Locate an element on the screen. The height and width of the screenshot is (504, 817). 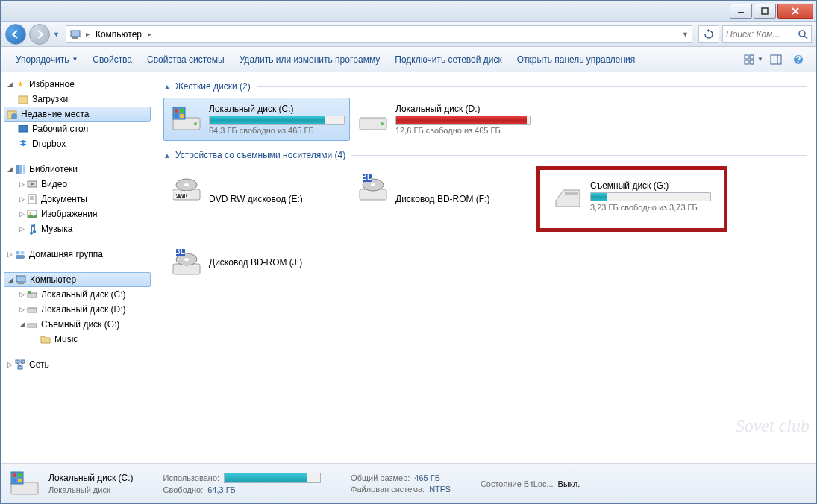
minimize-button is located at coordinates (741, 11).